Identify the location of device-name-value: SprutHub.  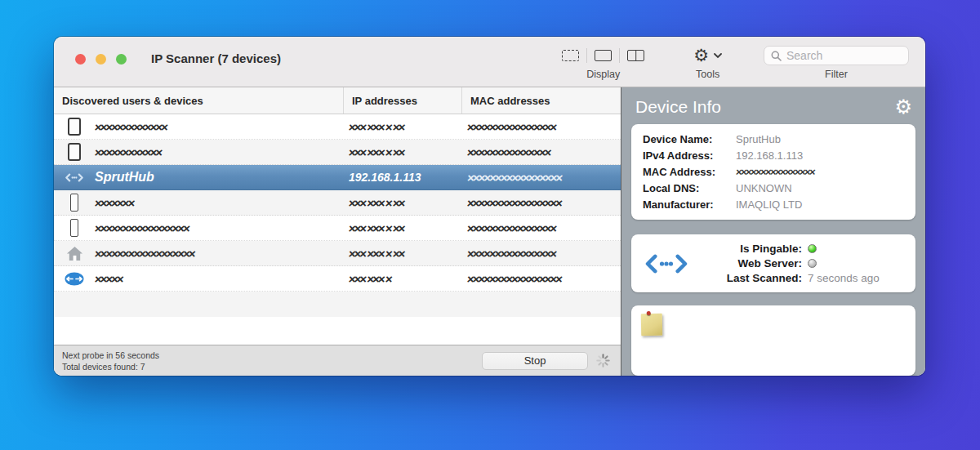
(758, 140).